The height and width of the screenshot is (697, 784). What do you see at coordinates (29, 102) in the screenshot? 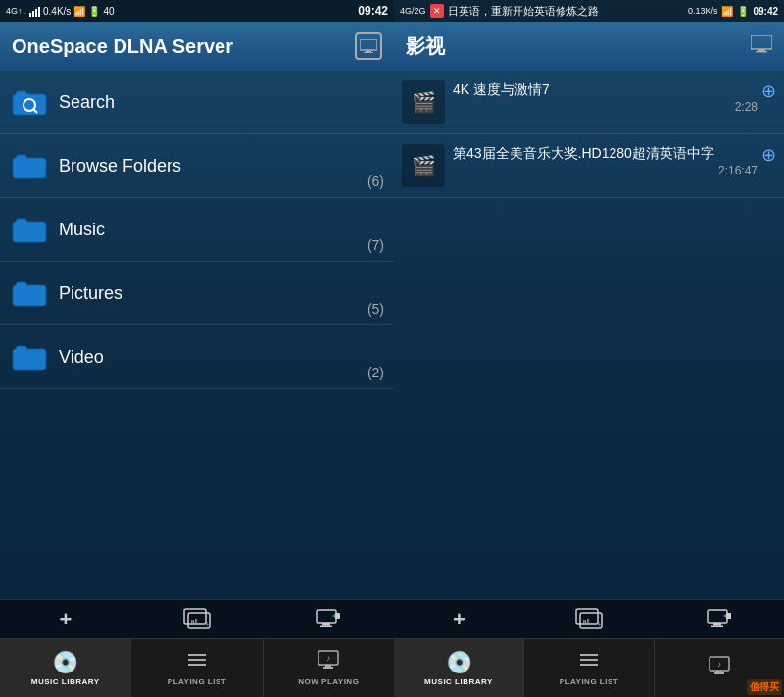
I see `search-folder-icon` at bounding box center [29, 102].